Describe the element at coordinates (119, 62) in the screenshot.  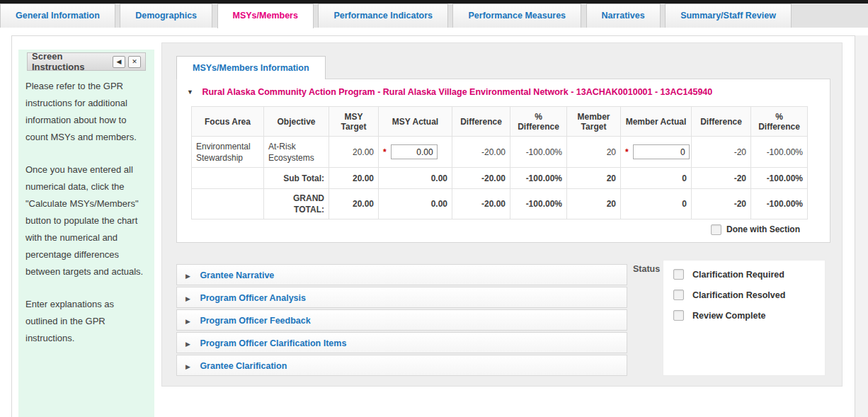
I see `collapse-left-icon: ◀` at that location.